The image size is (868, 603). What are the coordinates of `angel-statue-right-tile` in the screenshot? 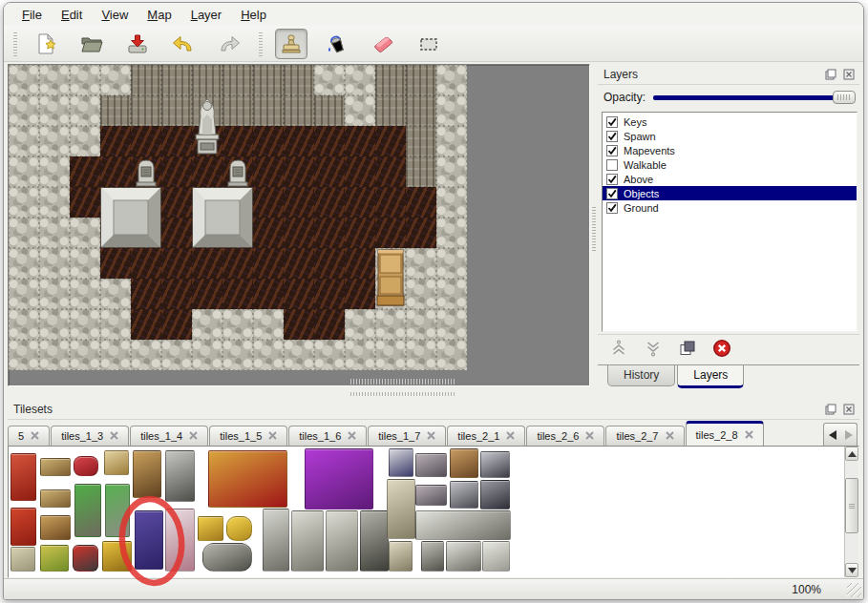 It's located at (342, 541).